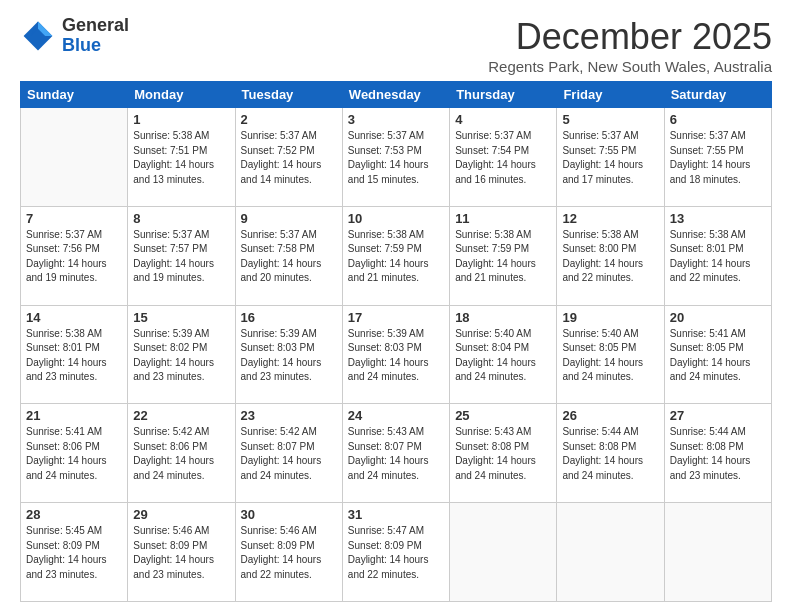 The image size is (792, 612). I want to click on table-row: 27Sunrise: 5:44 AM Sunset: 8:08 PM Dayli…, so click(718, 454).